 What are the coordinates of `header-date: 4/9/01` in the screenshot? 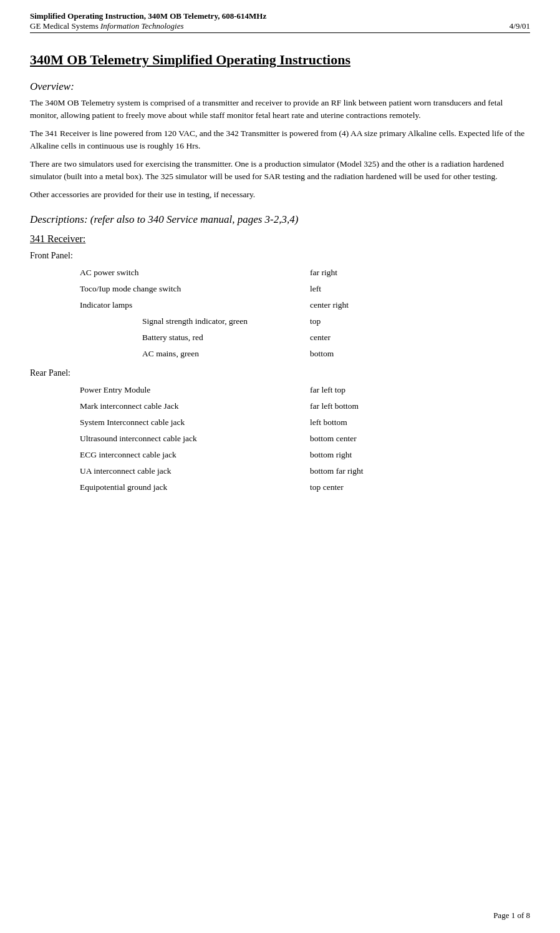 It's located at (520, 26).